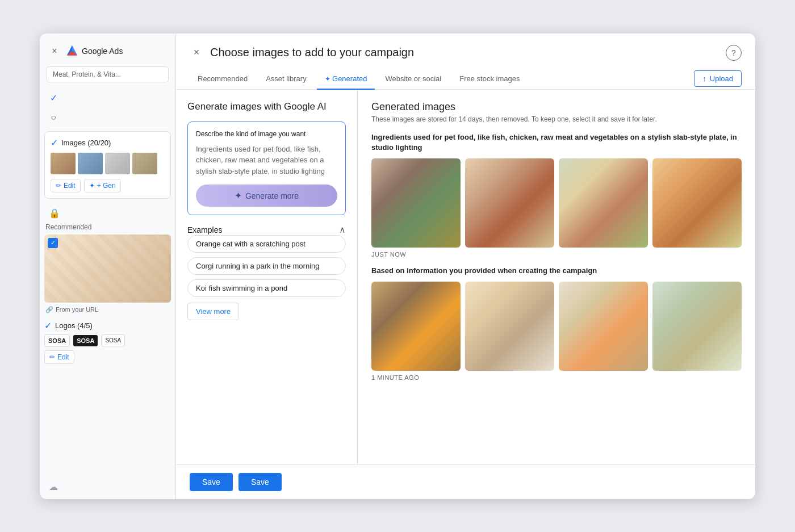 The width and height of the screenshot is (795, 532). I want to click on cloud-icon: ☁, so click(108, 487).